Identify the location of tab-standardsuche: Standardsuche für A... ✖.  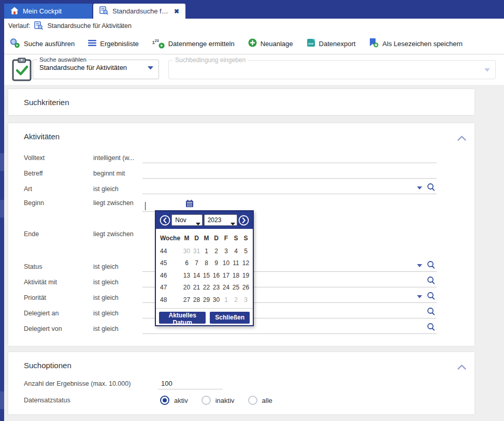
(139, 11).